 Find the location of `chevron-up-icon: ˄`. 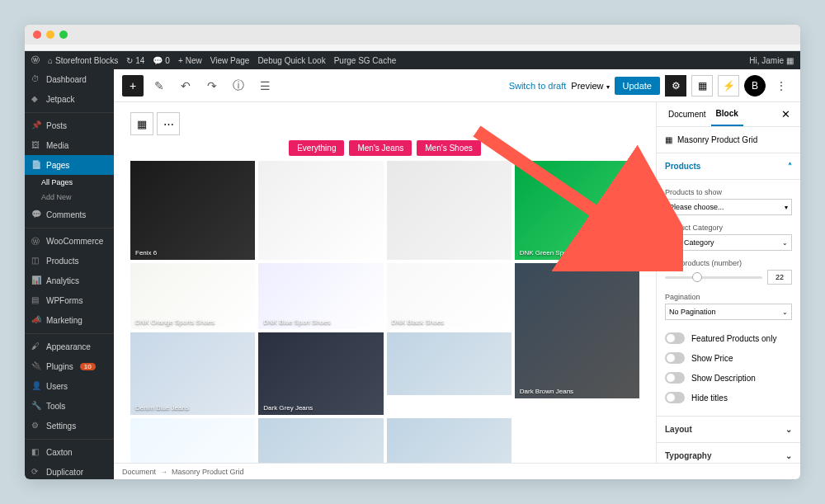

chevron-up-icon: ˄ is located at coordinates (790, 167).